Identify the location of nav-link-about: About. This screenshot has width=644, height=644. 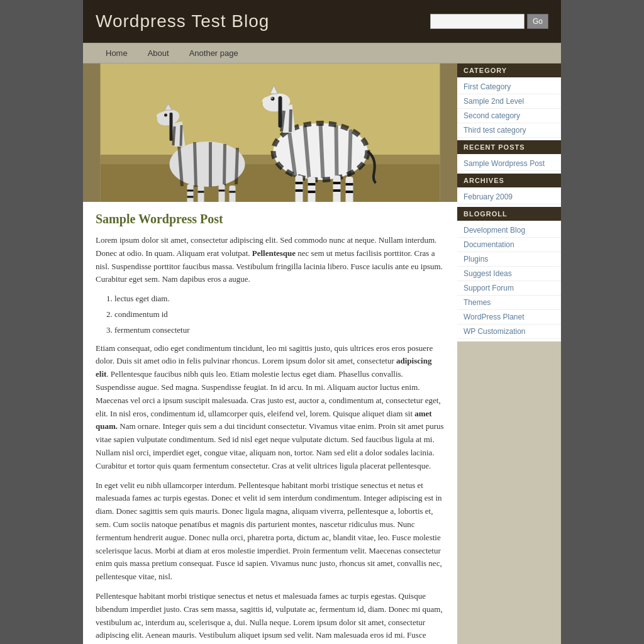
(158, 53).